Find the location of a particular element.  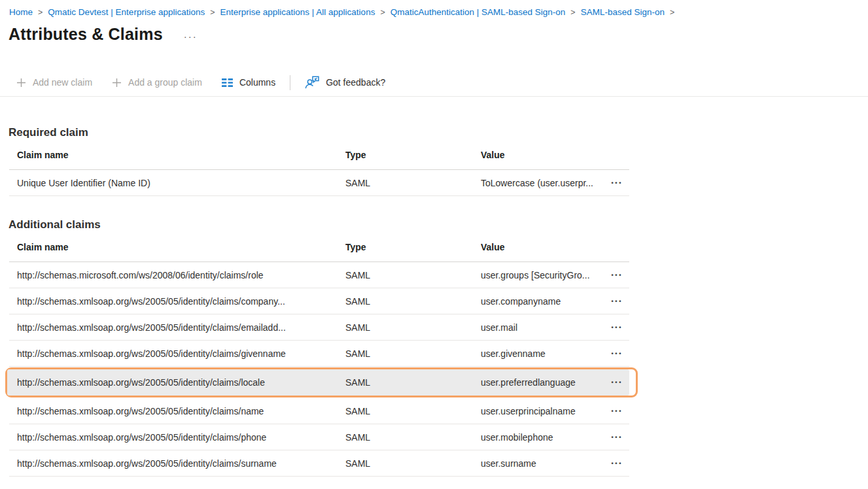

add-group-claim-label: Add a group claim is located at coordinates (165, 82).